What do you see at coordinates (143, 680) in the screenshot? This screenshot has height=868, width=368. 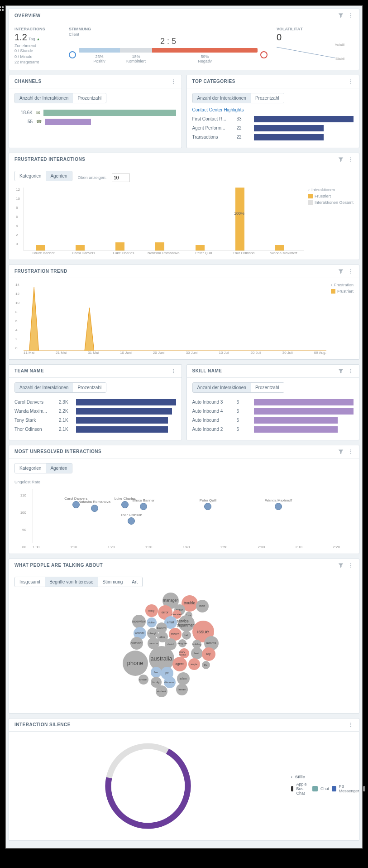 I see `bubble-term: cricket` at bounding box center [143, 680].